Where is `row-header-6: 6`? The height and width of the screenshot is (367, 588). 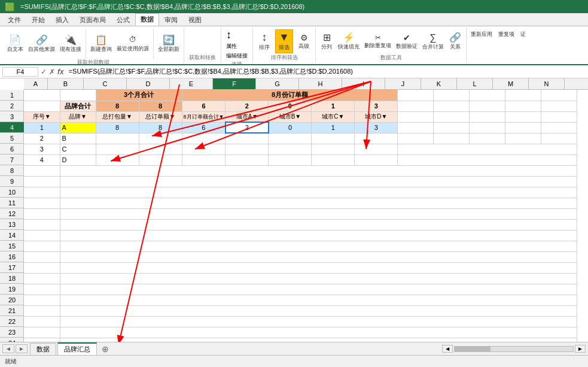 row-header-6: 6 is located at coordinates (12, 149).